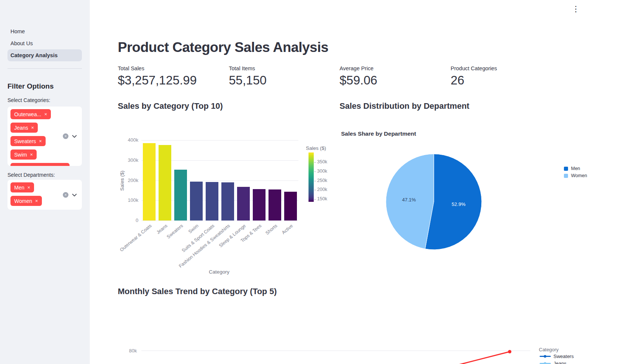  I want to click on bar-fashion-hoodies-sweatshirts, so click(228, 201).